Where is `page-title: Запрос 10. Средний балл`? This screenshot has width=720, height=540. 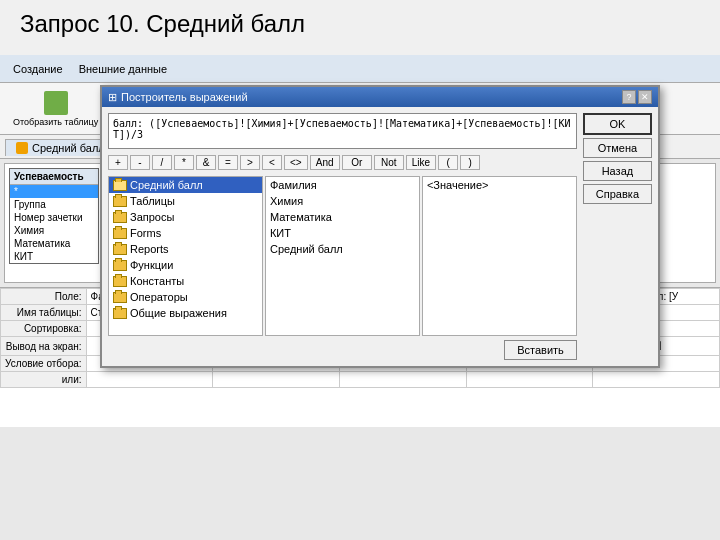
page-title: Запрос 10. Средний балл is located at coordinates (360, 24).